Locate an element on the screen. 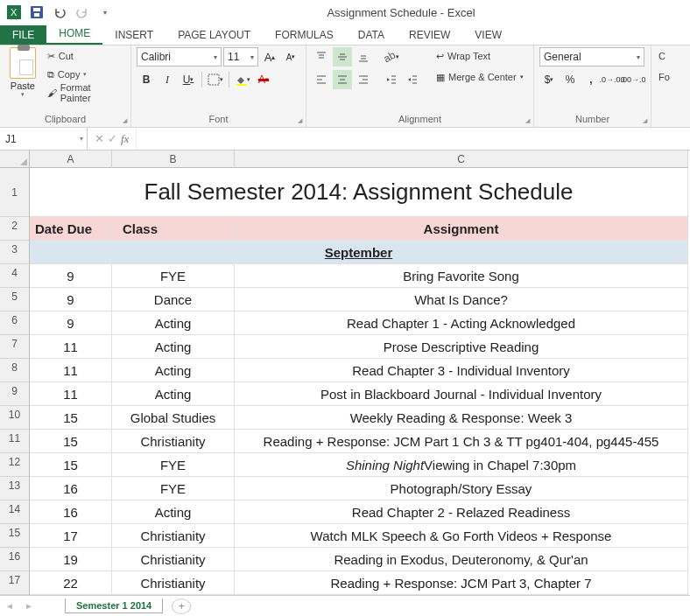 Image resolution: width=690 pixels, height=616 pixels. row-header-14: 14 is located at coordinates (15, 513).